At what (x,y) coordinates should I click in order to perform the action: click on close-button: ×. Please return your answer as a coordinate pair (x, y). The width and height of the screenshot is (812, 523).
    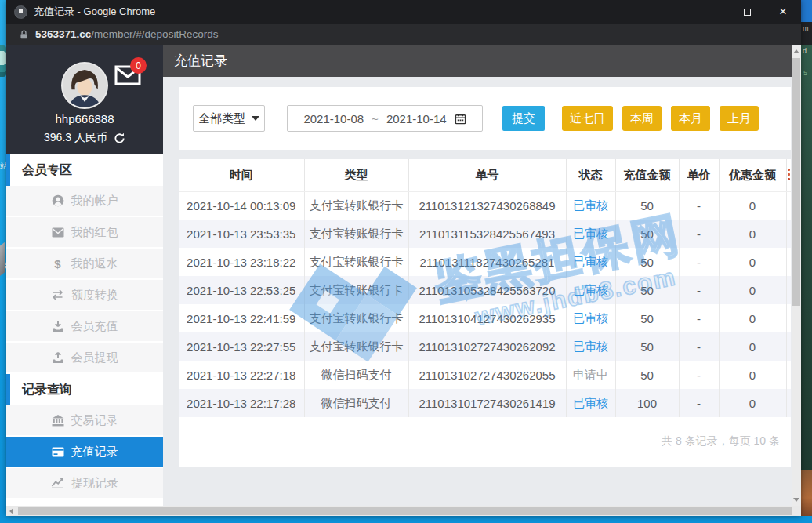
    Looking at the image, I should click on (783, 12).